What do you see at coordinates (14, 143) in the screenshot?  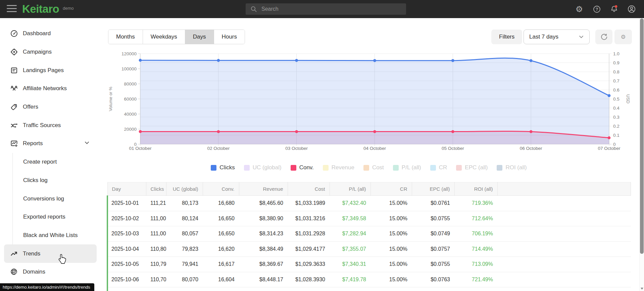 I see `reports-icon` at bounding box center [14, 143].